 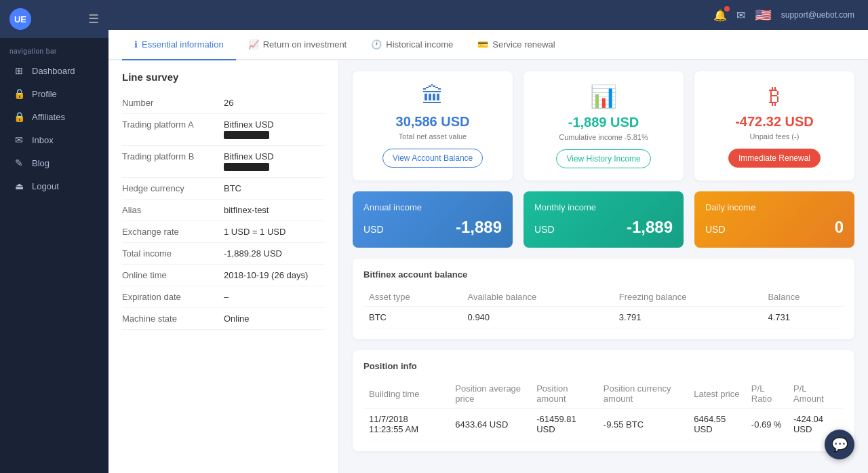 I want to click on col-asset-type: Asset type, so click(x=413, y=297).